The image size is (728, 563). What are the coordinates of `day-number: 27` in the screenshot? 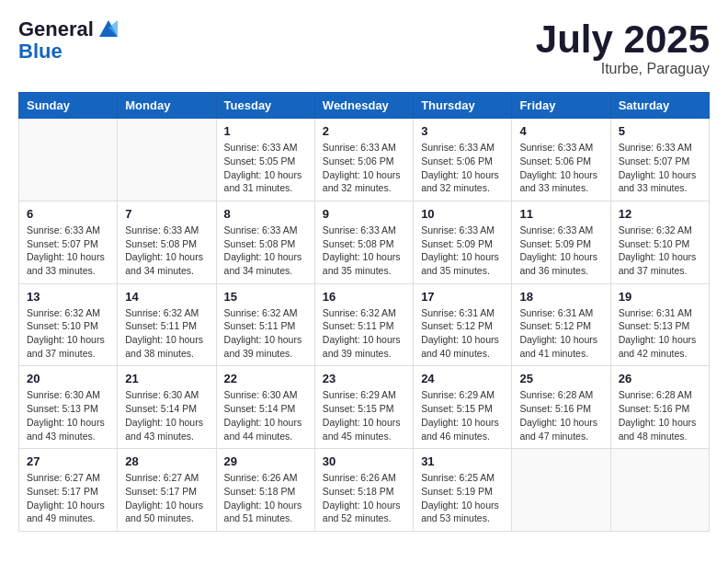 It's located at (68, 462).